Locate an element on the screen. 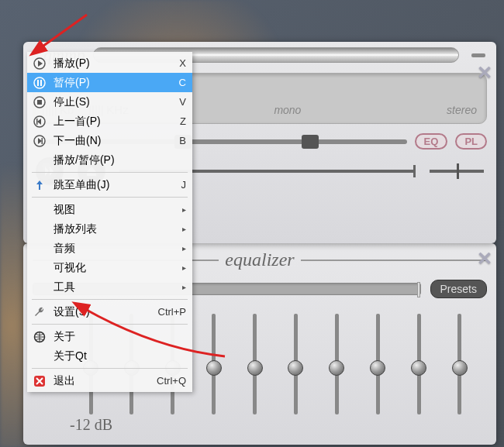 Image resolution: width=504 pixels, height=447 pixels. menu-item-视图: 视图▸ is located at coordinates (110, 209).